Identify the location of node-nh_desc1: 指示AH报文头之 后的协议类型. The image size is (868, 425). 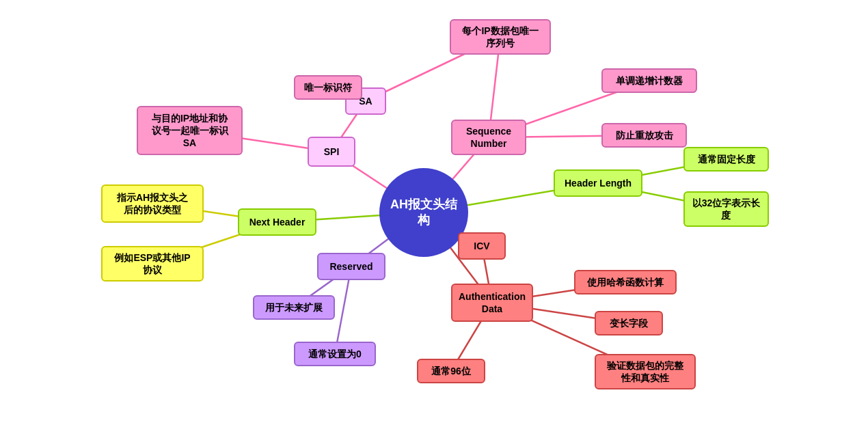
(152, 204).